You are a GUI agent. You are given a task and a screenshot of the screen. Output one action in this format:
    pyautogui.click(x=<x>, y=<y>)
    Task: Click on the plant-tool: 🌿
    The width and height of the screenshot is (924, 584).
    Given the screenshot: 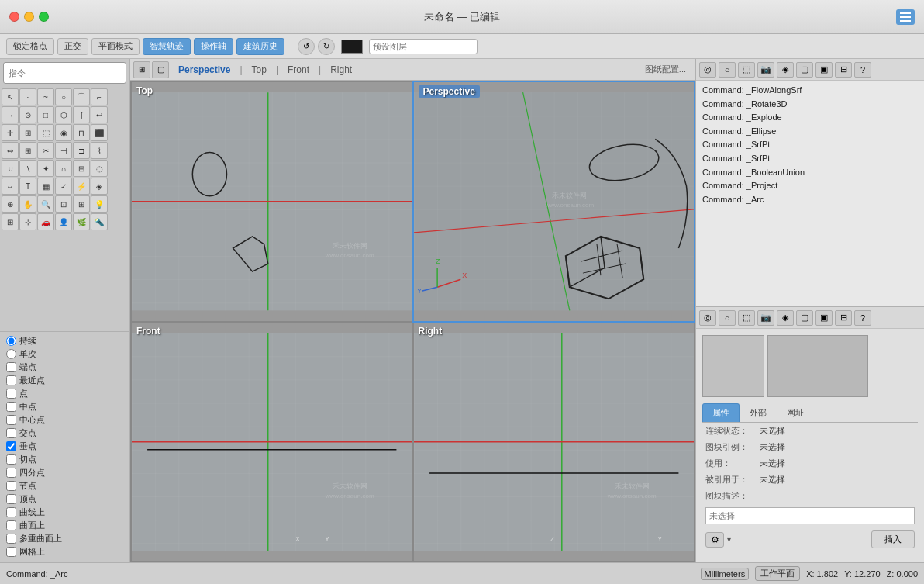 What is the action you would take?
    pyautogui.click(x=81, y=222)
    